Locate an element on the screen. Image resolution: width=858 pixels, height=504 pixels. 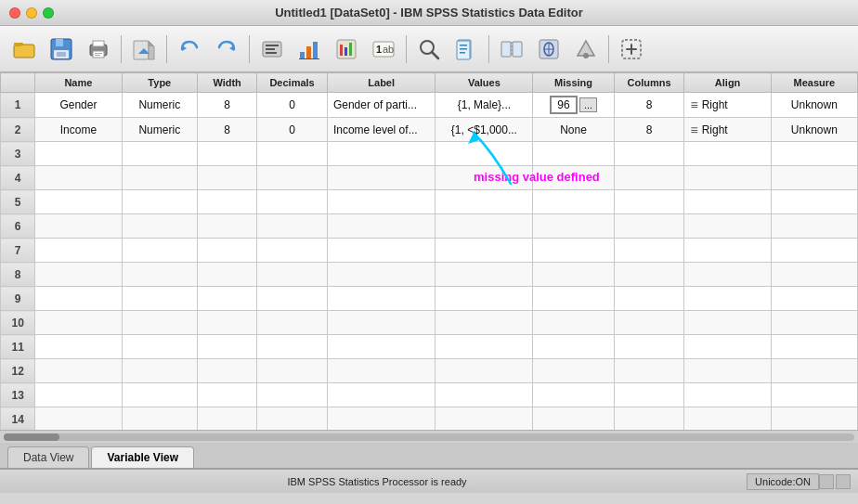
col-header-width: Width is located at coordinates (228, 84).